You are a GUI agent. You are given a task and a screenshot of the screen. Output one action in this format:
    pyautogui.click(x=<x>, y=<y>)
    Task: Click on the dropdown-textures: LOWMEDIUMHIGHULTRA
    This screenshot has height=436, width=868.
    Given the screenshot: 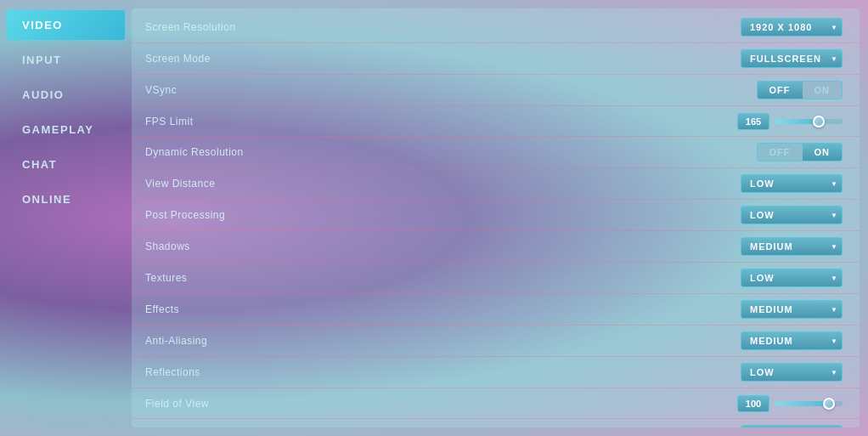 What is the action you would take?
    pyautogui.click(x=792, y=278)
    